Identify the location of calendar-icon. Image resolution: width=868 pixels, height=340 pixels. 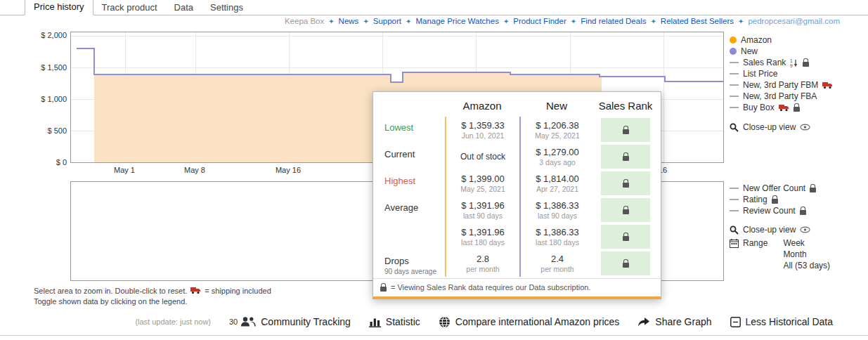
(734, 243).